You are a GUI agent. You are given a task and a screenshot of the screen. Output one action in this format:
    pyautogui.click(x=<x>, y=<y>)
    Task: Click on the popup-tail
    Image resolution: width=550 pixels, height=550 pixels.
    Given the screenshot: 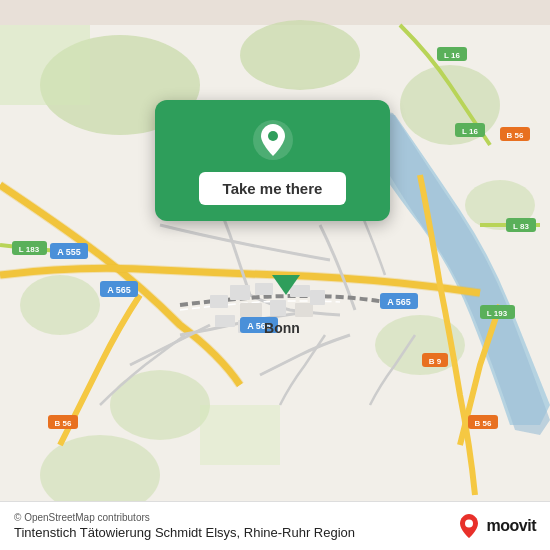 What is the action you would take?
    pyautogui.click(x=286, y=285)
    